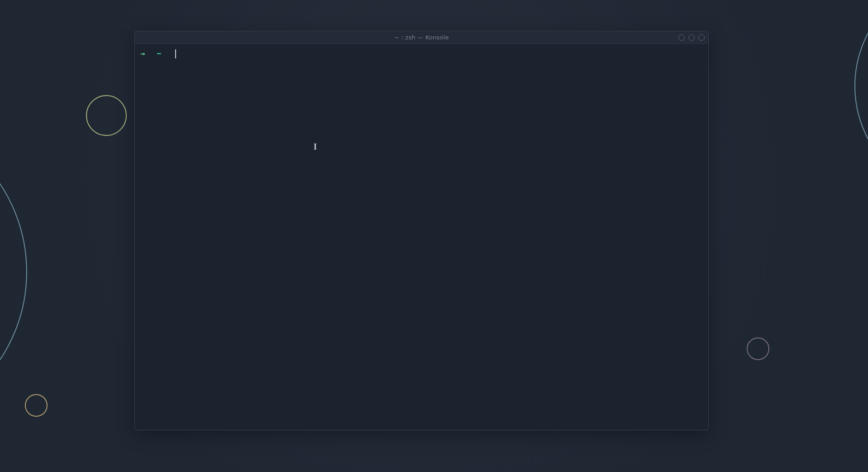 The height and width of the screenshot is (472, 868). Describe the element at coordinates (692, 38) in the screenshot. I see `maximize-button` at that location.